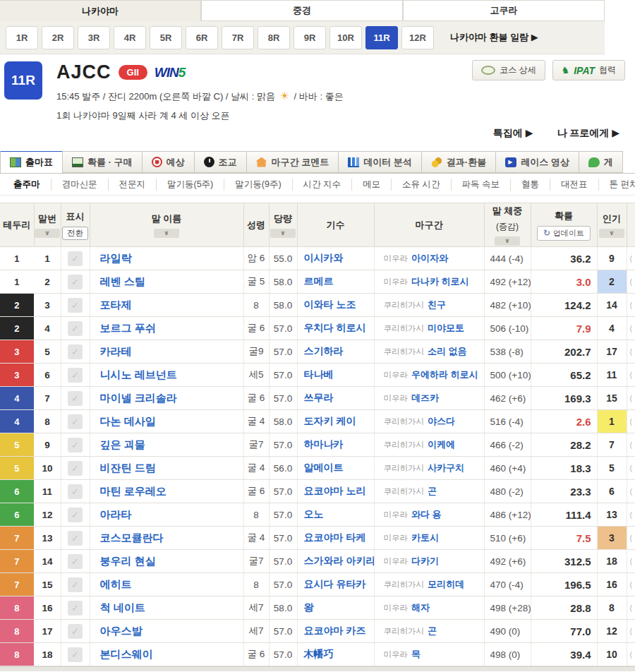 The width and height of the screenshot is (635, 672). What do you see at coordinates (31, 162) in the screenshot?
I see `tab-entry-table: 출마표` at bounding box center [31, 162].